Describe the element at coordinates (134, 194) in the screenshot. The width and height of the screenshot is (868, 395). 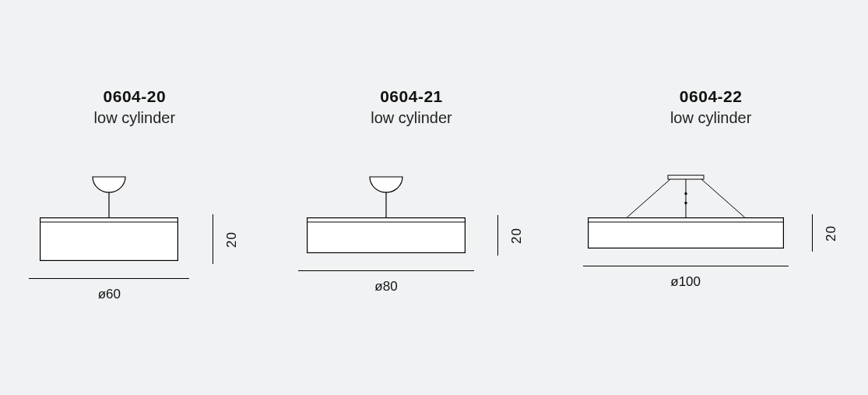
I see `variant-0604-20: 0604-20low cylinder ø6020` at that location.